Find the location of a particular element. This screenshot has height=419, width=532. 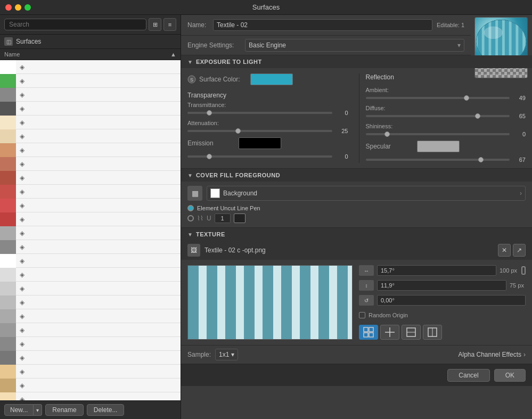

height-icon: ↕ is located at coordinates (366, 285).